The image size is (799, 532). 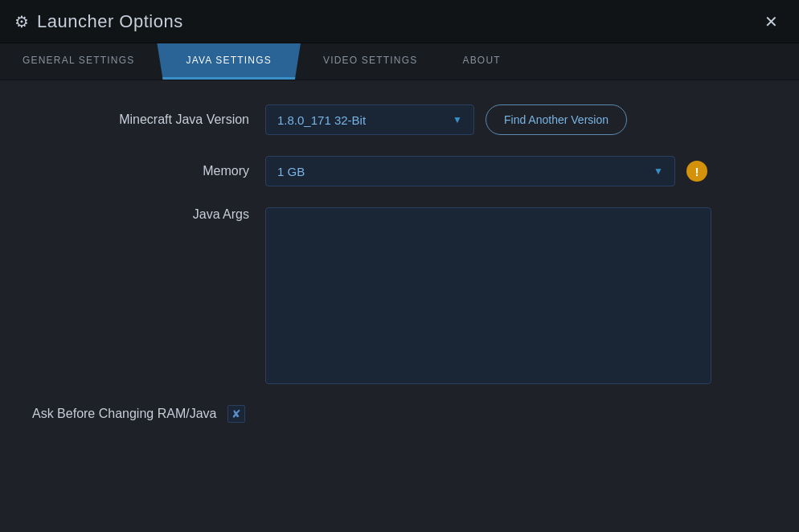 I want to click on window-title: Launcher Options, so click(x=110, y=22).